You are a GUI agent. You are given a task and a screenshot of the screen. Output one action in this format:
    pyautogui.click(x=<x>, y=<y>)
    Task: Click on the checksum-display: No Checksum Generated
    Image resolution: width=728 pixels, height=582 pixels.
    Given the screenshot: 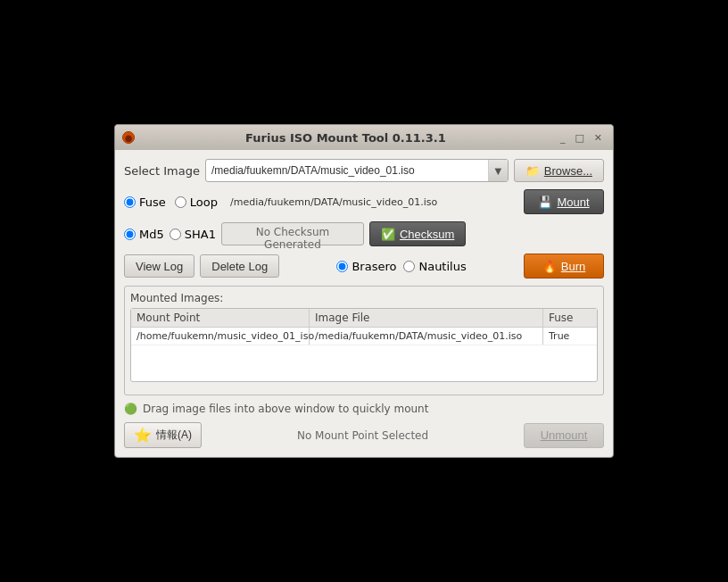 What is the action you would take?
    pyautogui.click(x=293, y=234)
    